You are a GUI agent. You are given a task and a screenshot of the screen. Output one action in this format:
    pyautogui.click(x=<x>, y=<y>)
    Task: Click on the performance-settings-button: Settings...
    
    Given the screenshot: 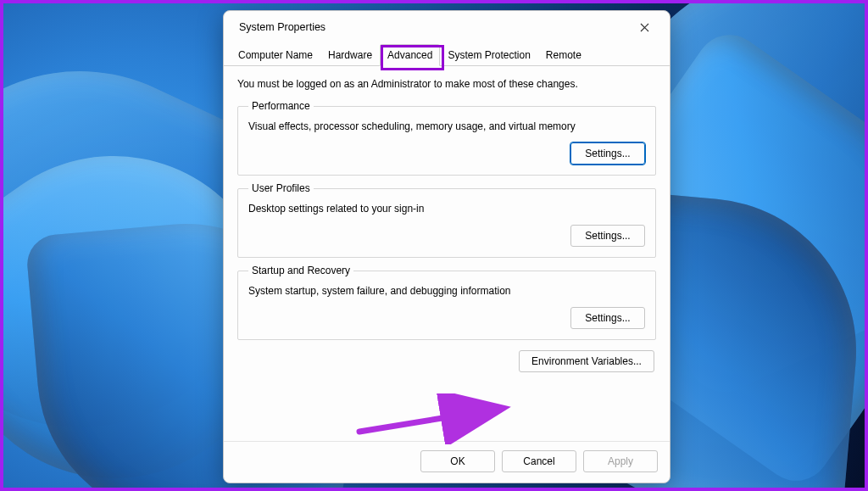 What is the action you would take?
    pyautogui.click(x=608, y=153)
    